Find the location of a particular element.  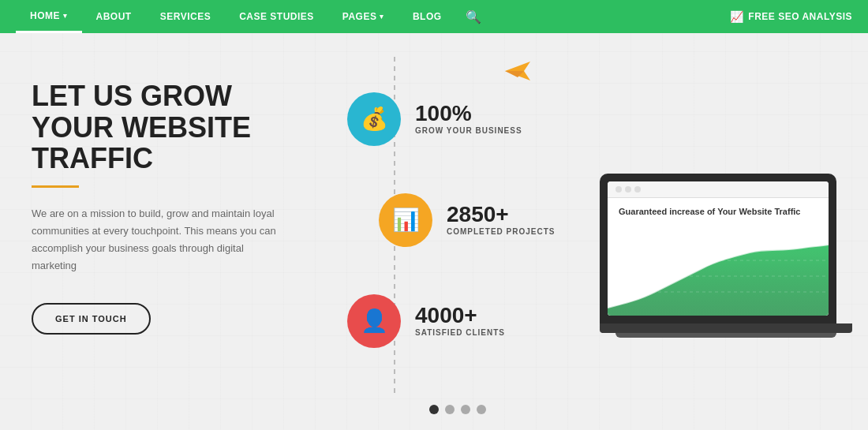

laptop-stand is located at coordinates (726, 335).